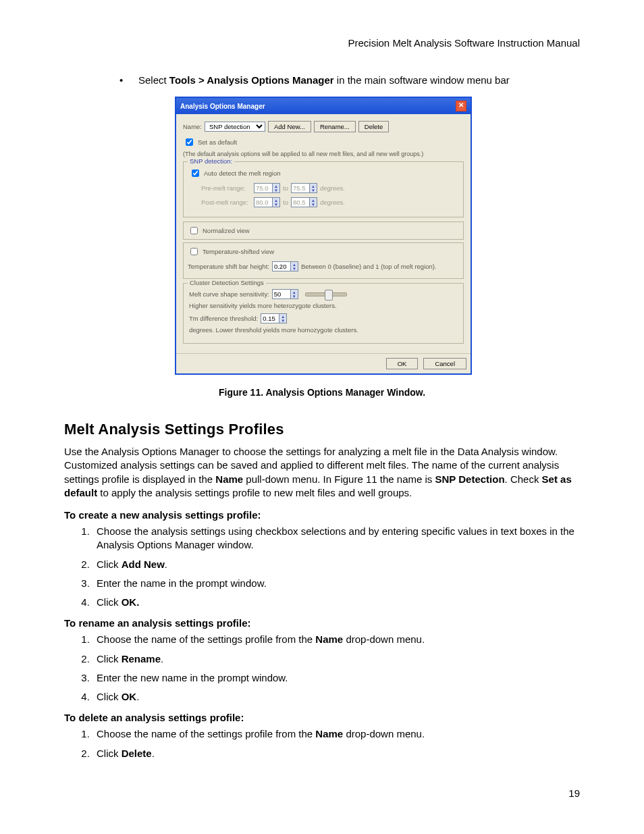 The width and height of the screenshot is (644, 834). I want to click on tm-input, so click(270, 319).